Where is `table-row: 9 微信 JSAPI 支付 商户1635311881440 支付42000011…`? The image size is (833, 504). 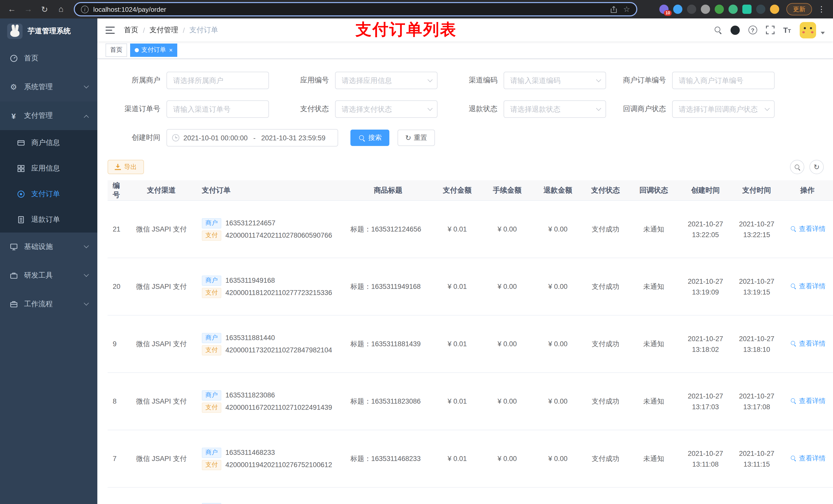
table-row: 9 微信 JSAPI 支付 商户1635311881440 支付42000011… is located at coordinates (470, 344).